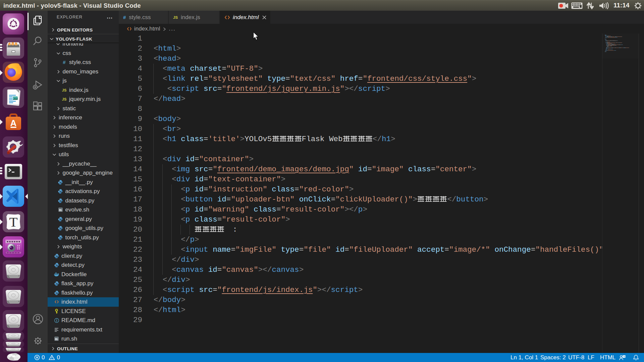 This screenshot has width=644, height=362. I want to click on svg-text: T, so click(13, 222).